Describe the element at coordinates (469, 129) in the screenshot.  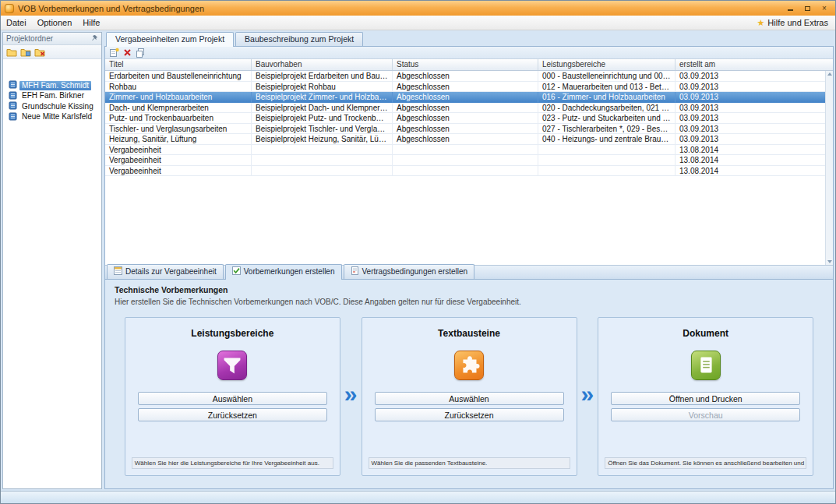
I see `table-row: Tischler- und Verglasungsarbeiten Beispi…` at that location.